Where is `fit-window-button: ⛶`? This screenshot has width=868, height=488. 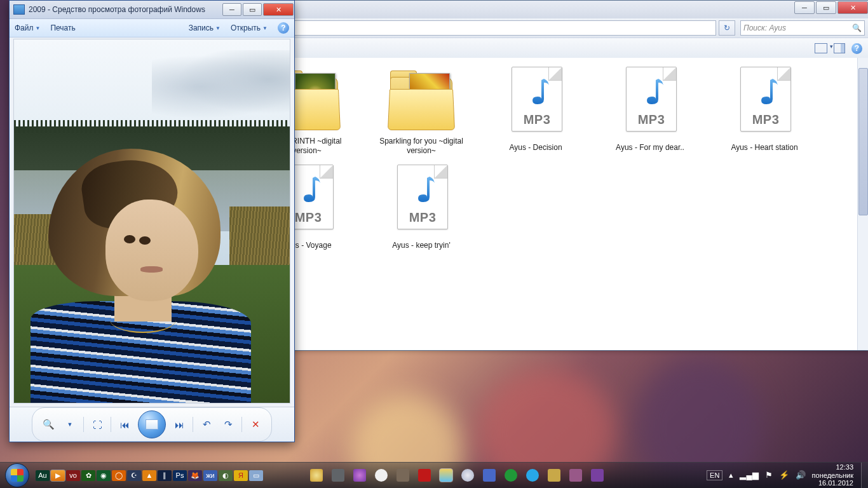 fit-window-button: ⛶ is located at coordinates (97, 424).